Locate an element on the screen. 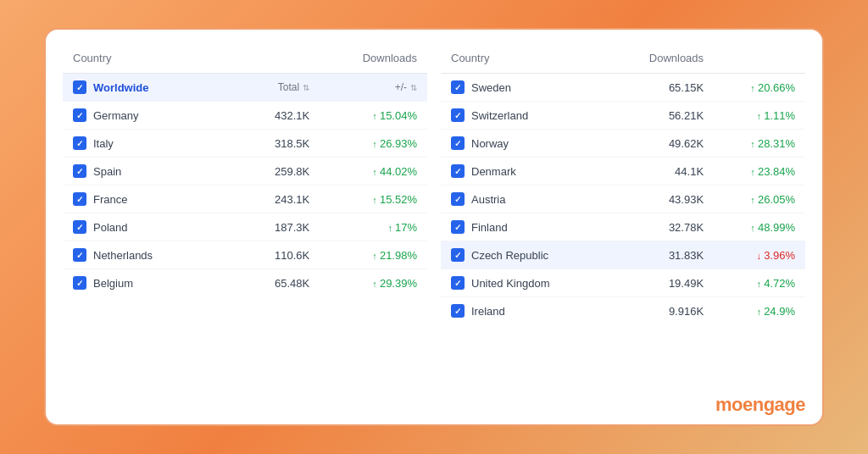  downloads-cell: 259.8K is located at coordinates (274, 171).